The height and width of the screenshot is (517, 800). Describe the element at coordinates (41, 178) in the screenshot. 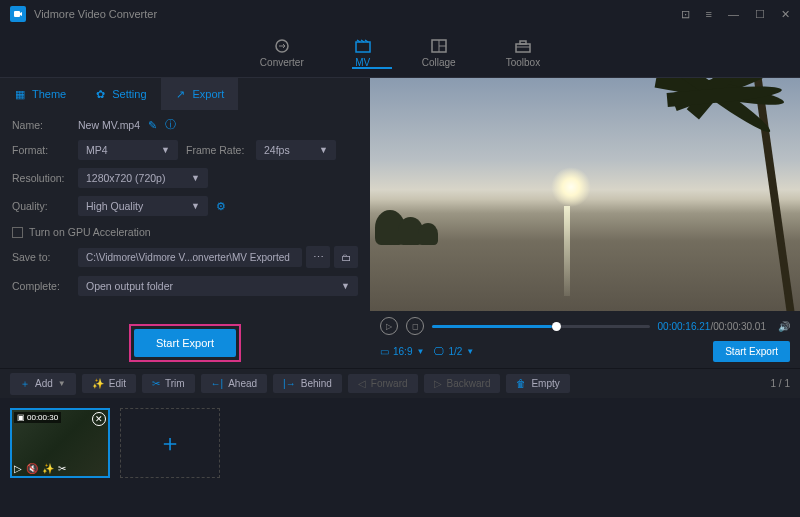

I see `resolution-label: Resolution:` at that location.